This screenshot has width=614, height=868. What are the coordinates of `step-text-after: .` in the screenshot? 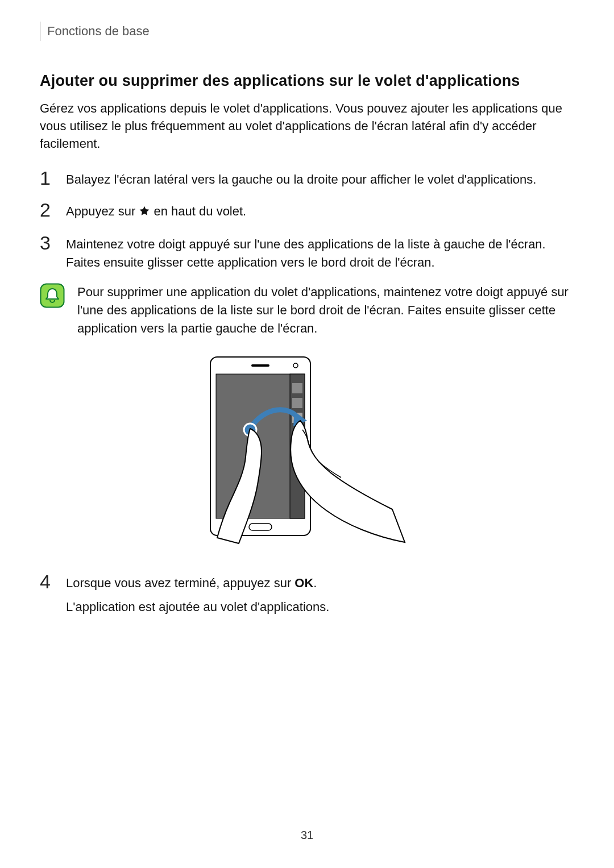 It's located at (315, 583).